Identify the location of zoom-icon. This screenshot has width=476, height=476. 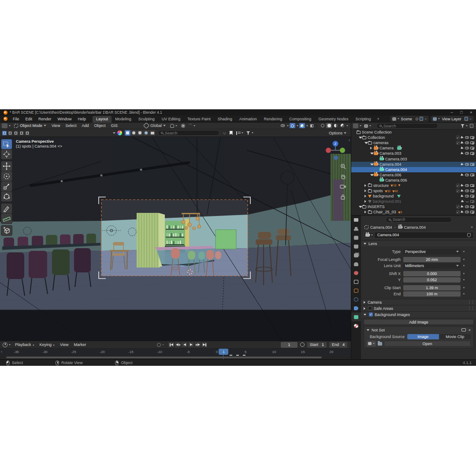
(343, 166).